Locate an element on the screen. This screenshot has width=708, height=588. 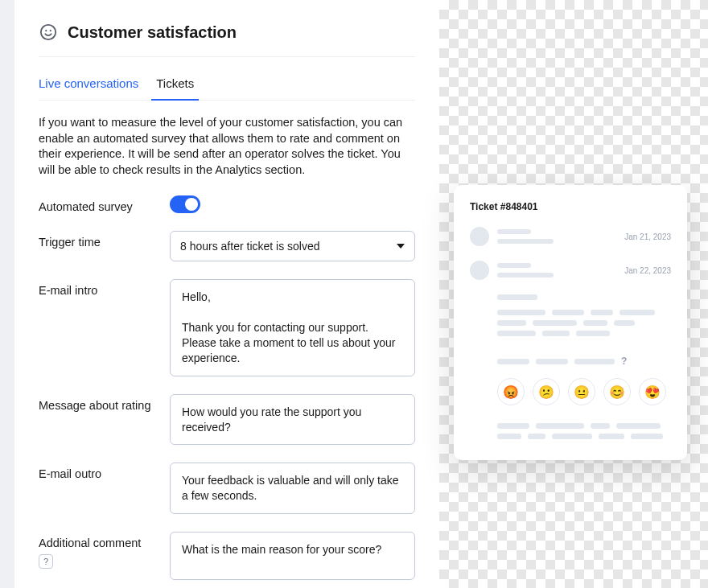
chevron-down-icon is located at coordinates (401, 246).